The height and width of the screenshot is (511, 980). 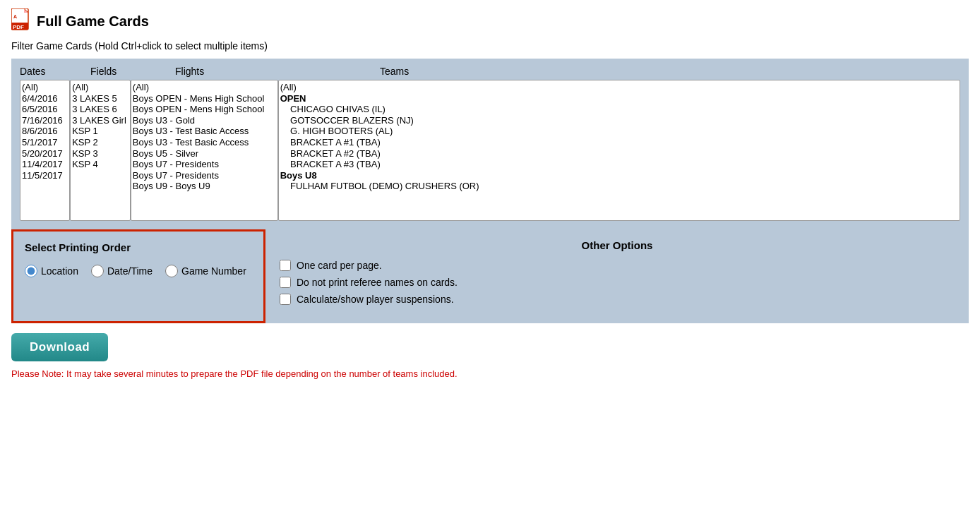 What do you see at coordinates (181, 46) in the screenshot?
I see `filter-hint: (Hold Ctrl+click to select multiple item…` at bounding box center [181, 46].